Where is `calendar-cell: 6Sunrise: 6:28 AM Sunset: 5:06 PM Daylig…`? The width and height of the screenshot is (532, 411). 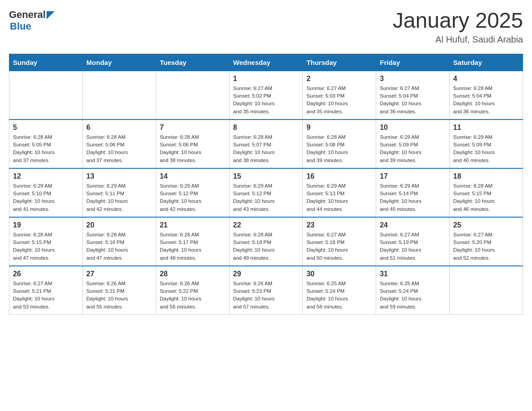 calendar-cell: 6Sunrise: 6:28 AM Sunset: 5:06 PM Daylig… is located at coordinates (119, 144).